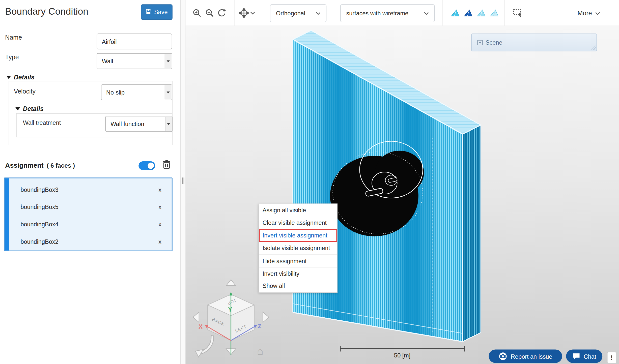 The width and height of the screenshot is (619, 364). I want to click on assignment-item: boundingBox3 x, so click(88, 190).